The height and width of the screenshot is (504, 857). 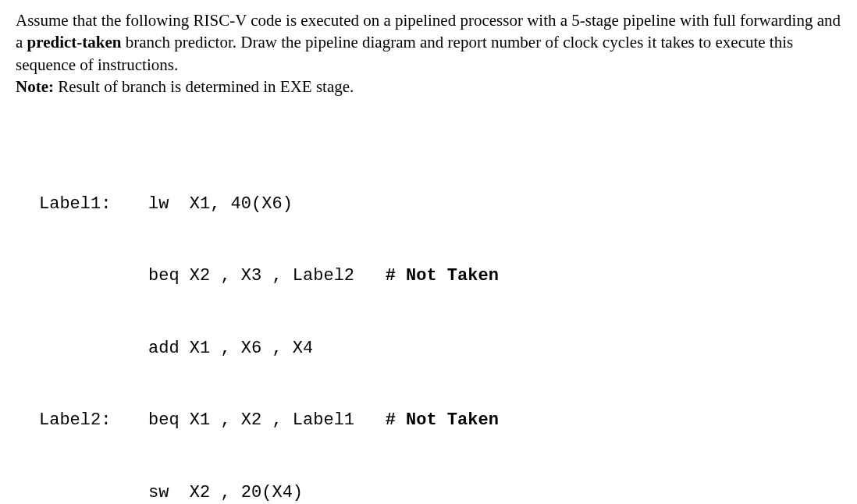 I want to click on intro-paragraph: Assume that the following RISC-V code is…, so click(x=428, y=42).